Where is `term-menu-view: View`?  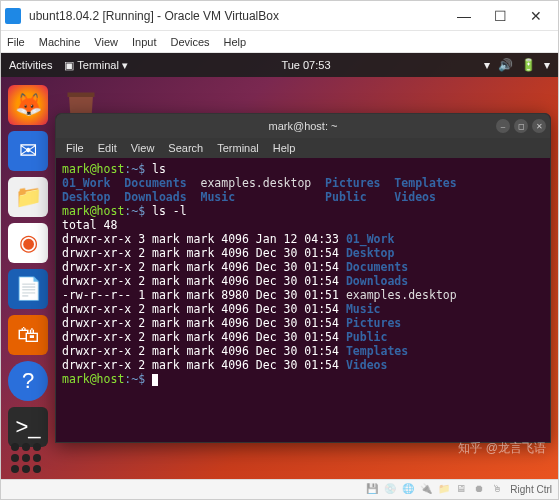
term-menu-view: View is located at coordinates (143, 148).